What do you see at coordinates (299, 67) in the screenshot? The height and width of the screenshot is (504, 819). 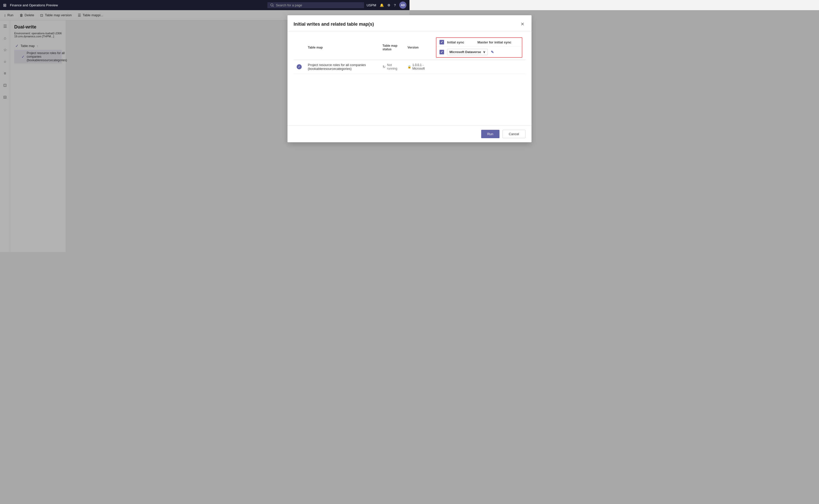 I see `row-check-icon: ✓` at bounding box center [299, 67].